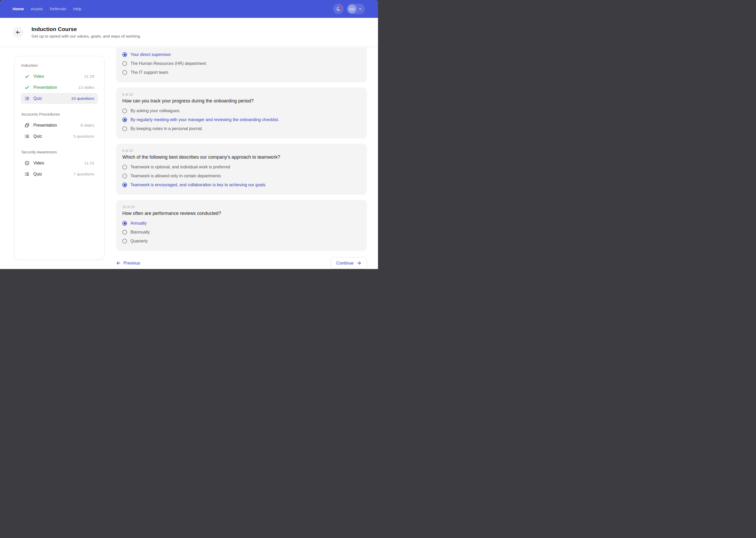 Image resolution: width=756 pixels, height=538 pixels. I want to click on answer-option: By keeping notes in a personal journal., so click(242, 129).